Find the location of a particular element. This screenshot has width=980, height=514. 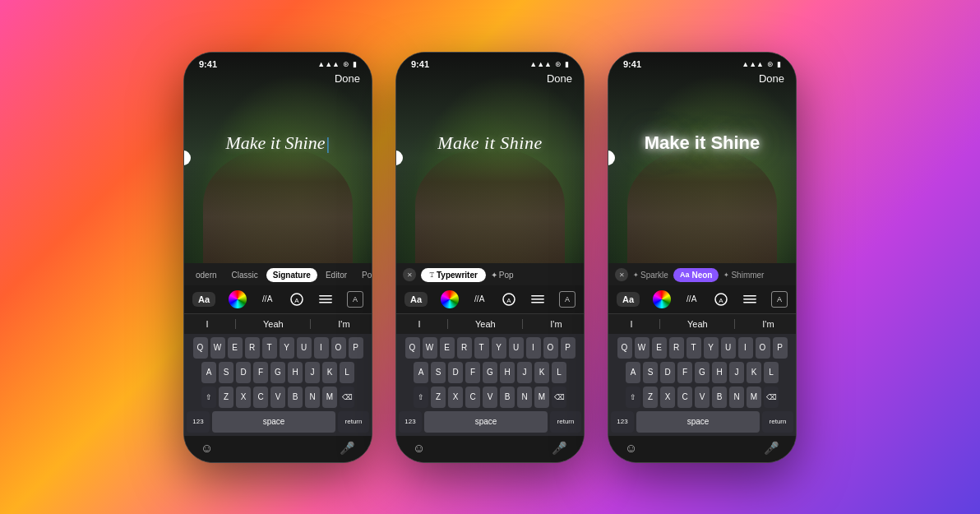

tab-editor-1: Editor is located at coordinates (336, 275).